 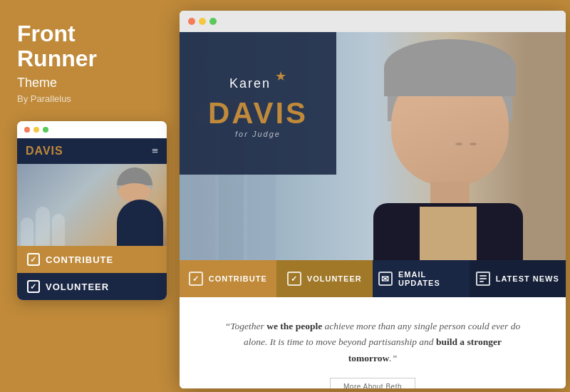 What do you see at coordinates (238, 279) in the screenshot?
I see `contribute-nav-label: CONTRIBUTE` at bounding box center [238, 279].